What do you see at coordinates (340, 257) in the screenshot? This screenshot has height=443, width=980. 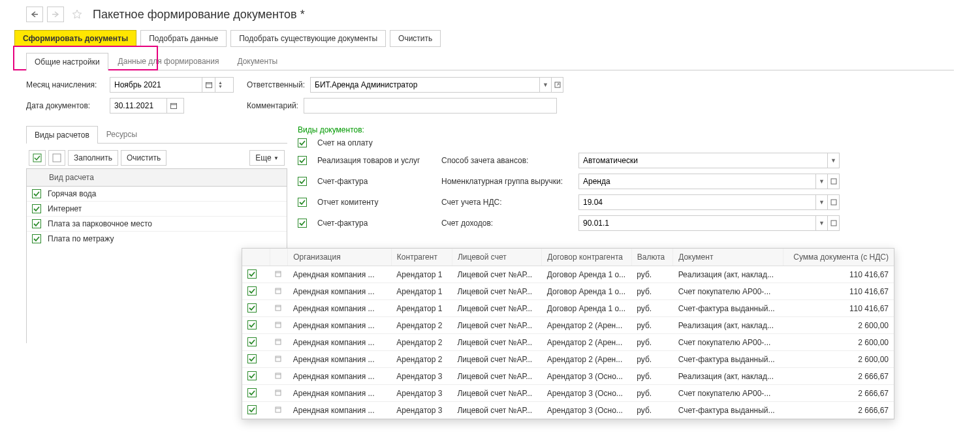 I see `col-header-org: Организация` at bounding box center [340, 257].